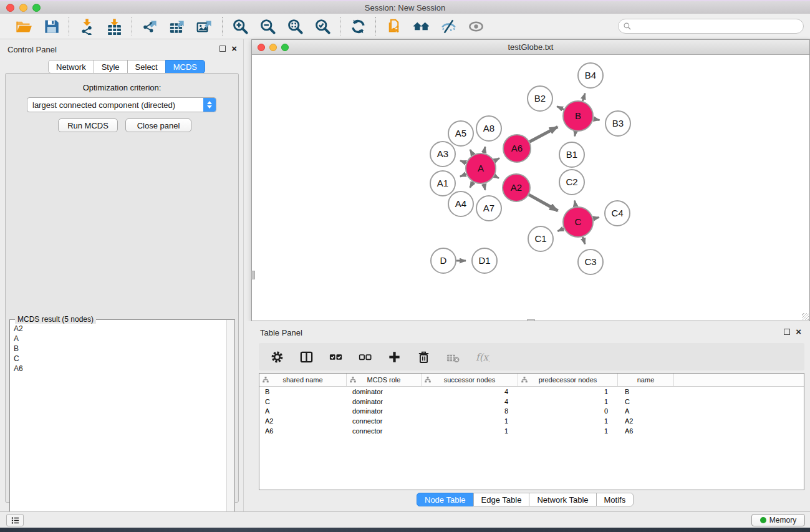 This screenshot has height=532, width=810. Describe the element at coordinates (531, 47) in the screenshot. I see `network-window-titlebar: testGlobe.txt` at that location.